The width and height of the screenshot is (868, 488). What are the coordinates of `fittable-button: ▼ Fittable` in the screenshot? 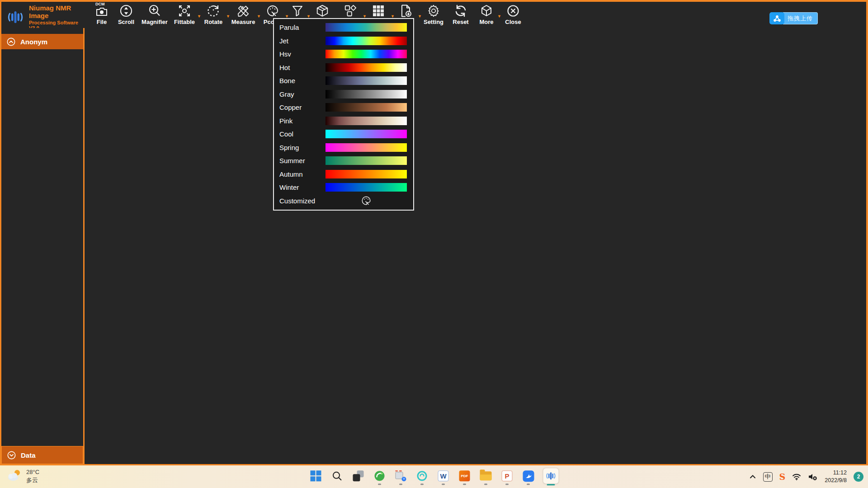 It's located at (184, 14).